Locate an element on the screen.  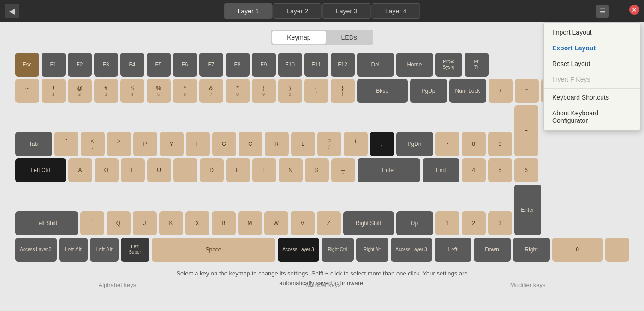
key-f10: F10 is located at coordinates (290, 65).